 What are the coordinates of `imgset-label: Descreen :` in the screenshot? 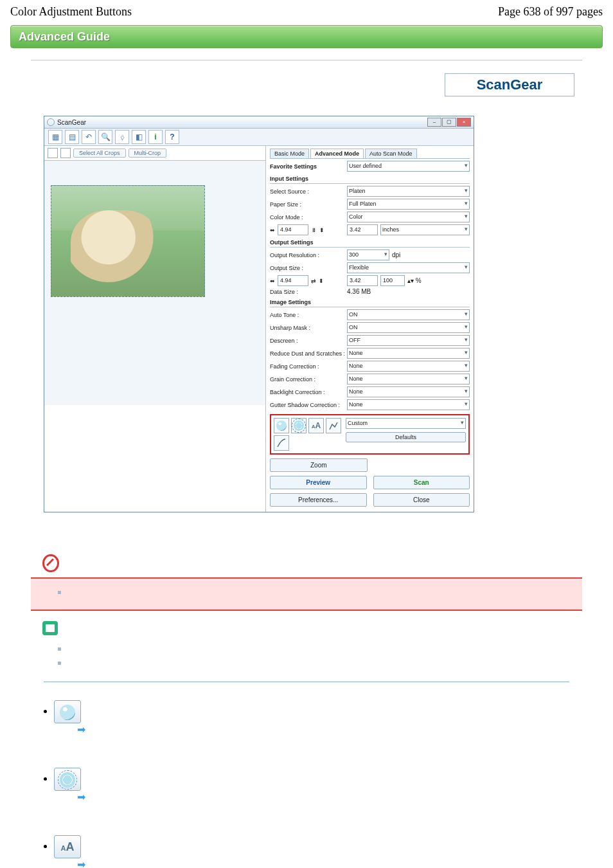 It's located at (308, 341).